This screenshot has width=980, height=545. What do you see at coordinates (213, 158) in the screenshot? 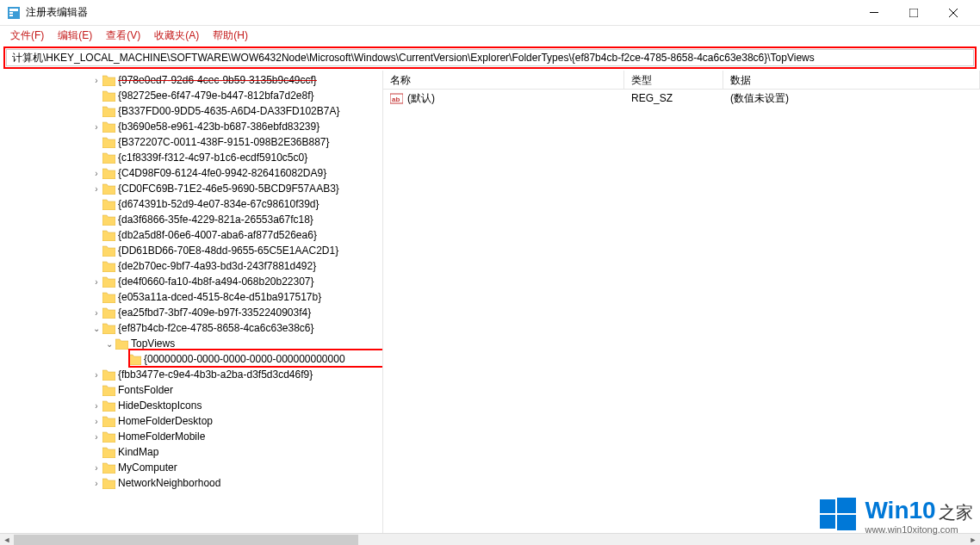
I see `tree-item-label: {c1f8339f-f312-4c97-b1c6-ecdf5910c5c0}` at bounding box center [213, 158].